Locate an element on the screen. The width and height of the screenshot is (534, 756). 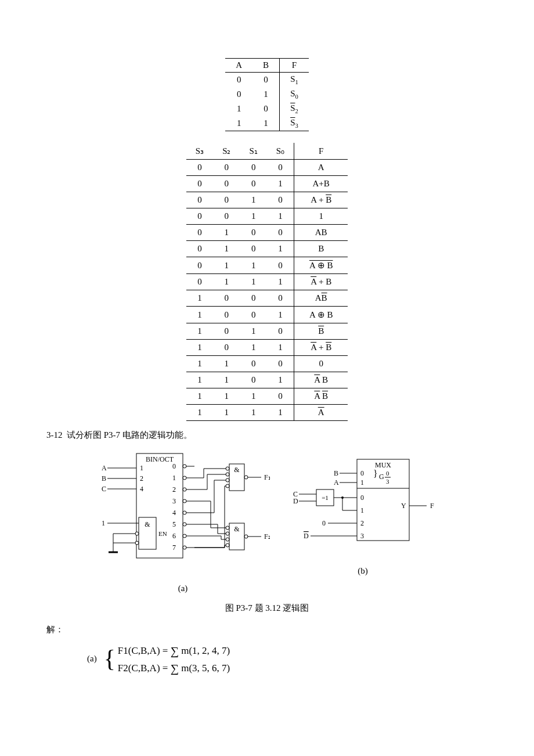
svg-text: F is located at coordinates (432, 506).